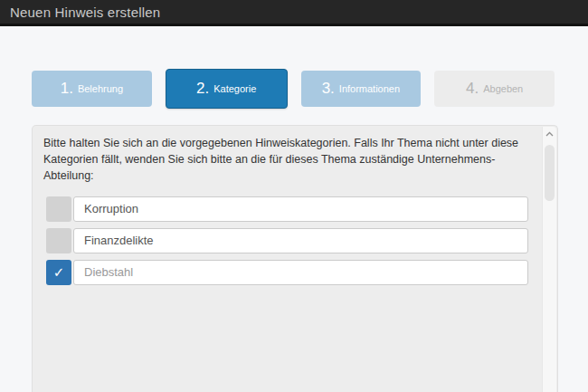 The image size is (588, 392). Describe the element at coordinates (59, 241) in the screenshot. I see `checkbox-finanzdelikte` at that location.